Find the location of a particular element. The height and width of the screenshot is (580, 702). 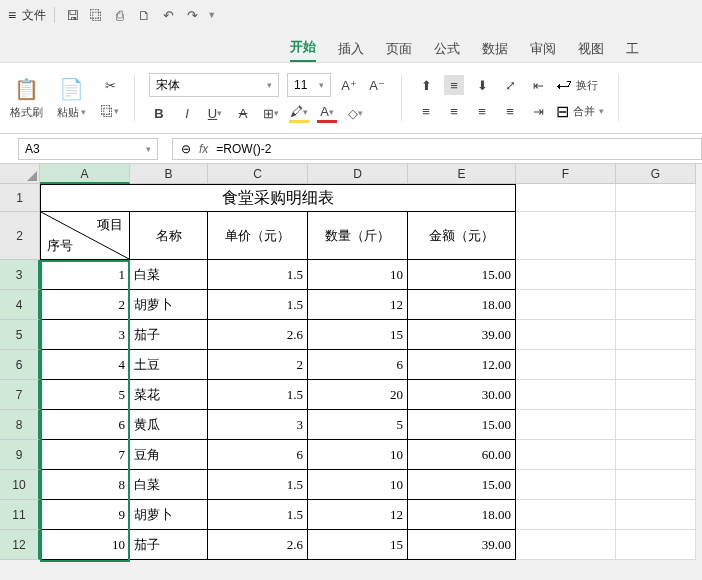

row-header: 7 is located at coordinates (20, 395).